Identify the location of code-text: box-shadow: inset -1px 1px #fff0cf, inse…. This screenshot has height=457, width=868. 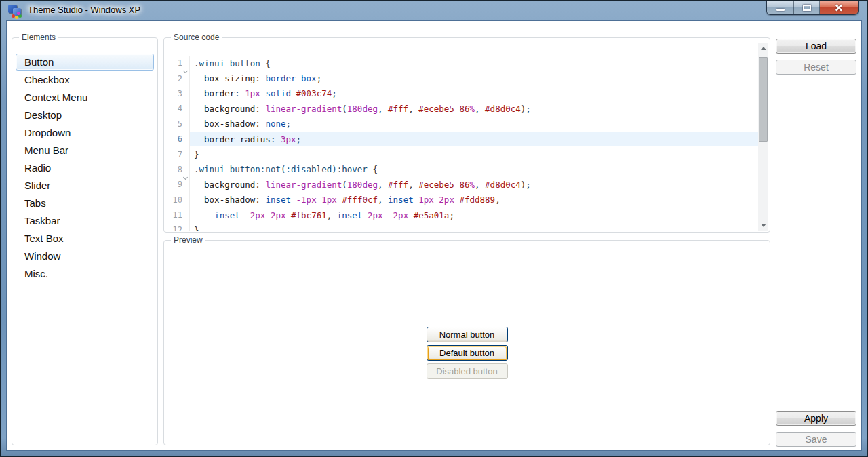
(473, 200).